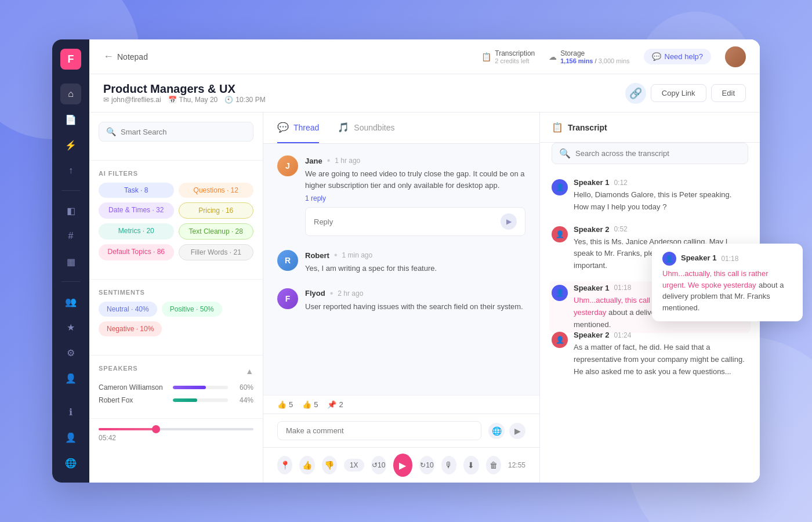  Describe the element at coordinates (405, 222) in the screenshot. I see `reply-input-jane` at that location.